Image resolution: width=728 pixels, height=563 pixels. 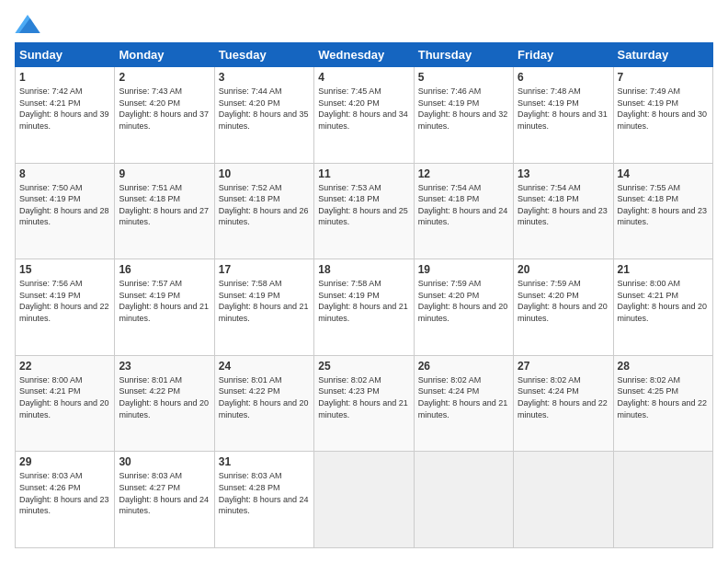 I want to click on calendar-day-header: Monday, so click(x=165, y=55).